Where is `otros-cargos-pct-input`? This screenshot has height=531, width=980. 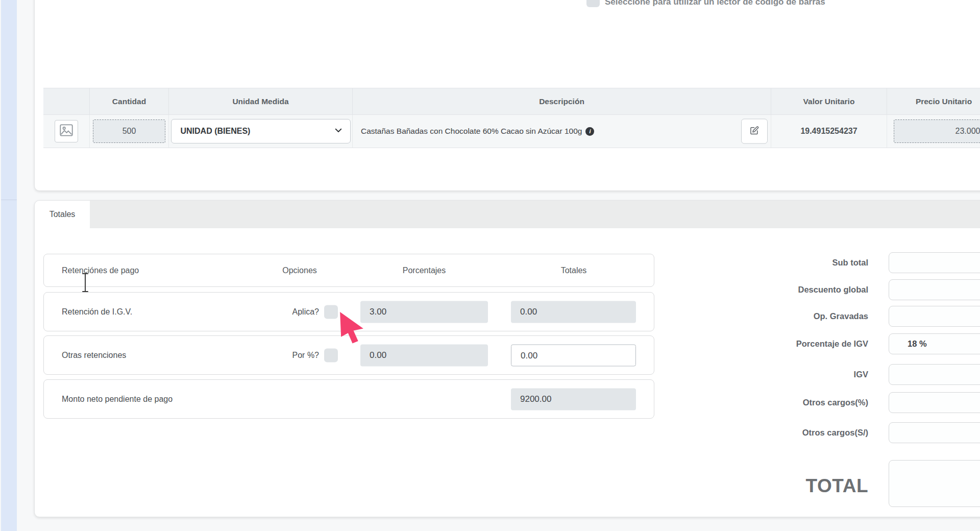 otros-cargos-pct-input is located at coordinates (934, 402).